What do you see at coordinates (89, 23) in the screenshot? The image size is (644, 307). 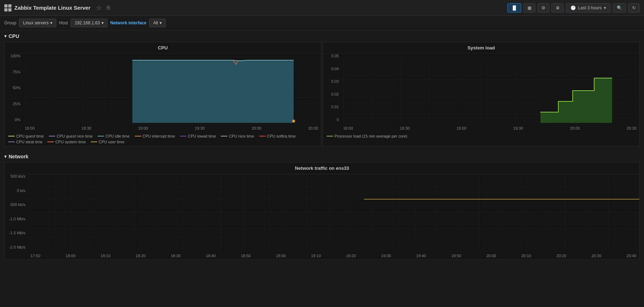 I see `host-select: 192.168.1.63 ▾` at bounding box center [89, 23].